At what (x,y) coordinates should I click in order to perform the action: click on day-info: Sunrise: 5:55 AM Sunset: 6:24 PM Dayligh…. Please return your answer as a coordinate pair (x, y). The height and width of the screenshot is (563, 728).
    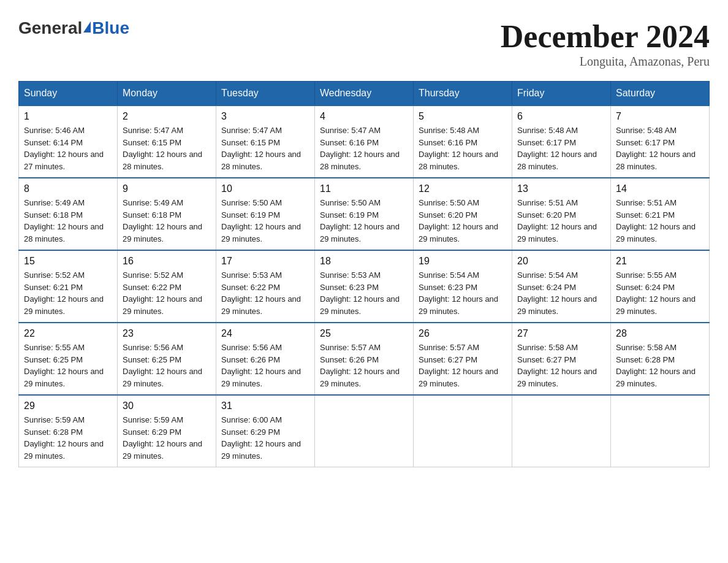
    Looking at the image, I should click on (660, 293).